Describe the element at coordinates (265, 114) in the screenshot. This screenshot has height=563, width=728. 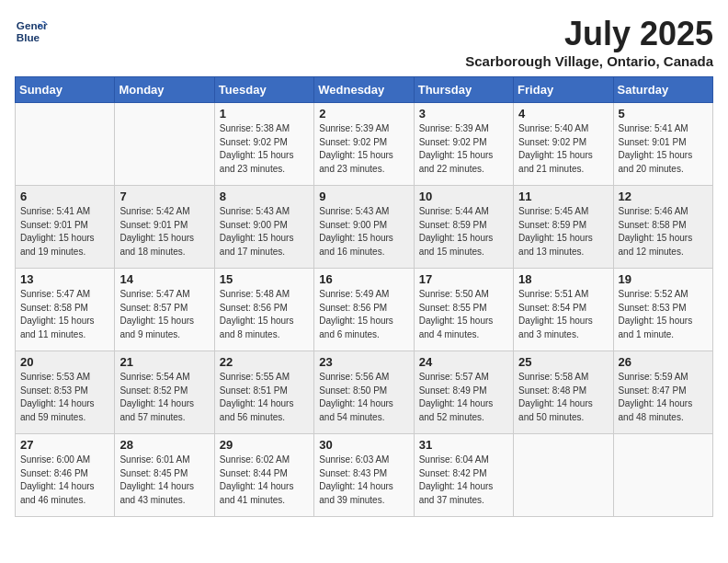
I see `day-number: 1` at that location.